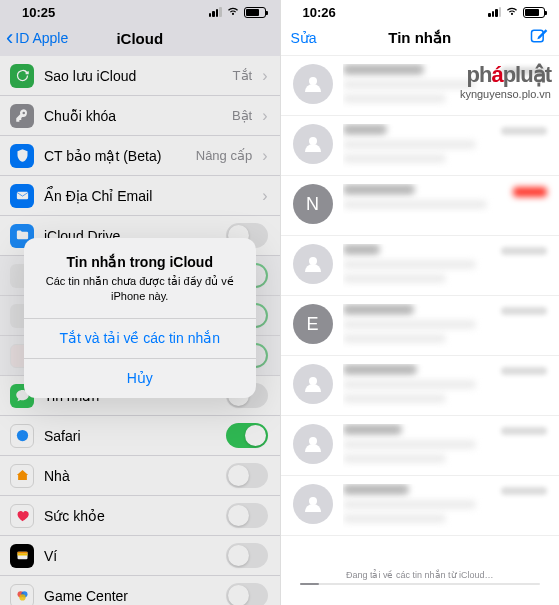 Image resolution: width=559 pixels, height=605 pixels. I want to click on alert-message: Các tin nhắn chưa được tải đầy đủ về iPh…, so click(140, 289).